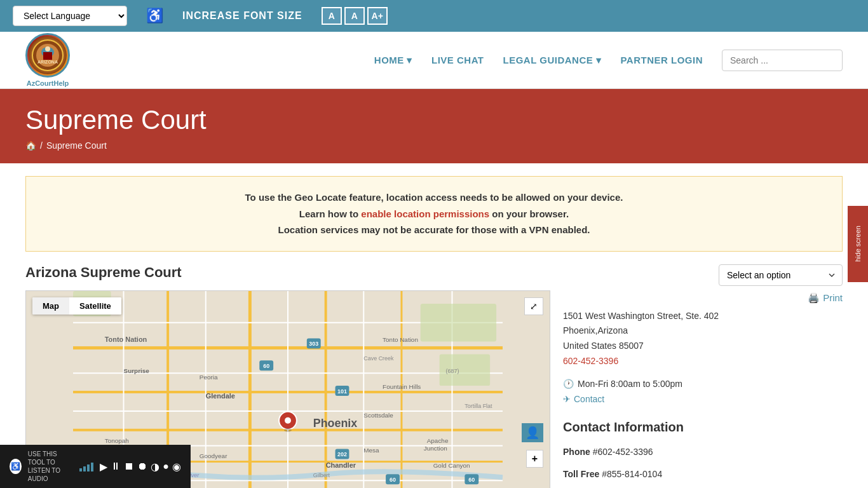  I want to click on hide-screen-tab: hide screen, so click(858, 244).